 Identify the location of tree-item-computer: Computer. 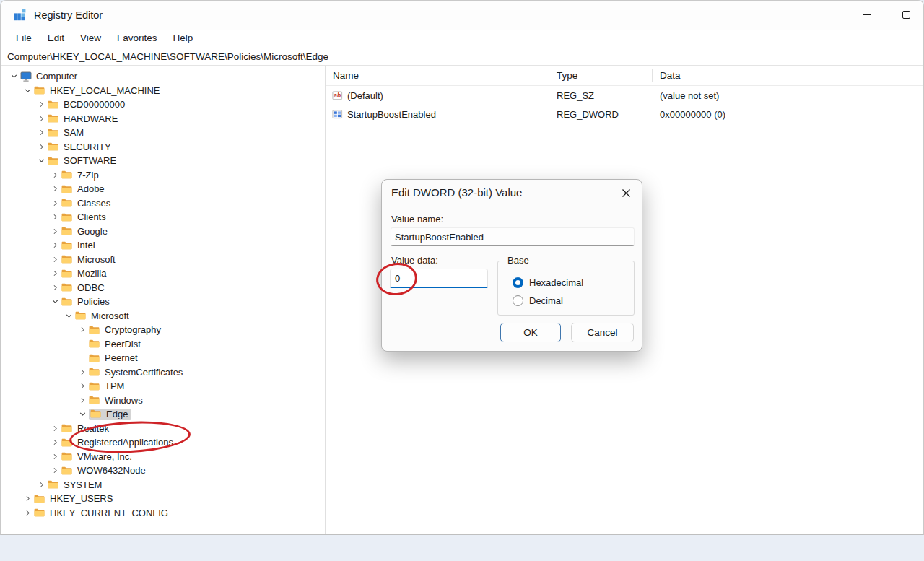
(163, 77).